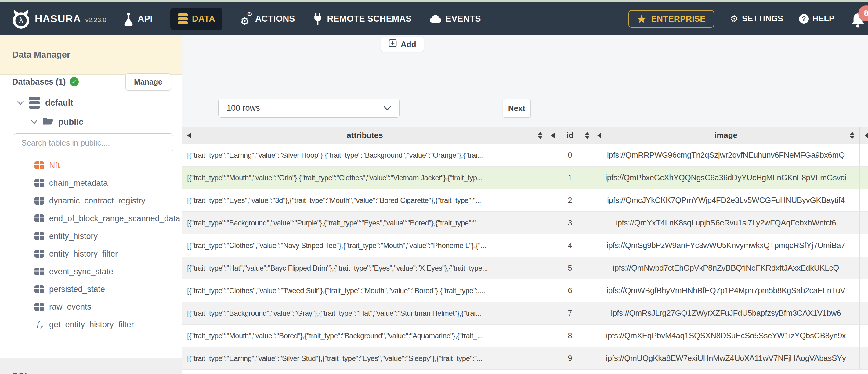 The width and height of the screenshot is (868, 374). What do you see at coordinates (302, 19) in the screenshot?
I see `primary-nav: API DATA ⚙⚙ ACTIONS REMOTE SCHEMAS` at bounding box center [302, 19].